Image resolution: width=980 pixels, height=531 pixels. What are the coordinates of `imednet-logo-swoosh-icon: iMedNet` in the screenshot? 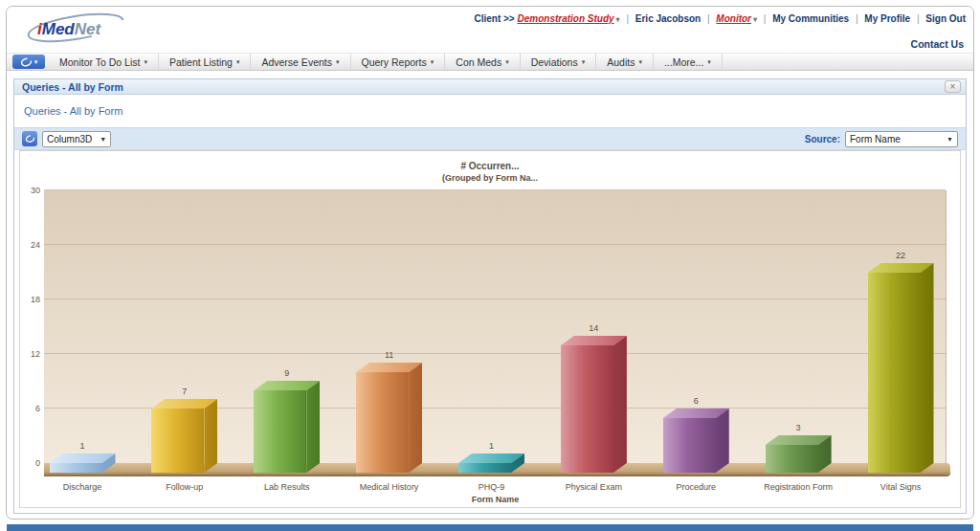 It's located at (78, 29).